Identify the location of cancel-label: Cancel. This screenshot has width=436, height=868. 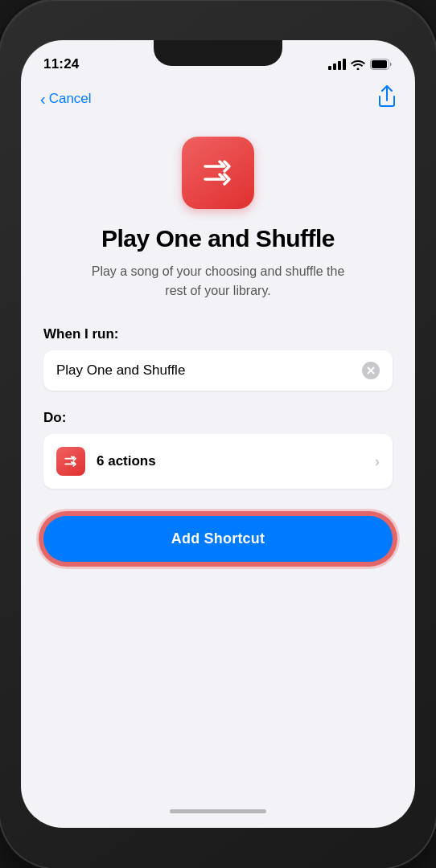
(71, 99).